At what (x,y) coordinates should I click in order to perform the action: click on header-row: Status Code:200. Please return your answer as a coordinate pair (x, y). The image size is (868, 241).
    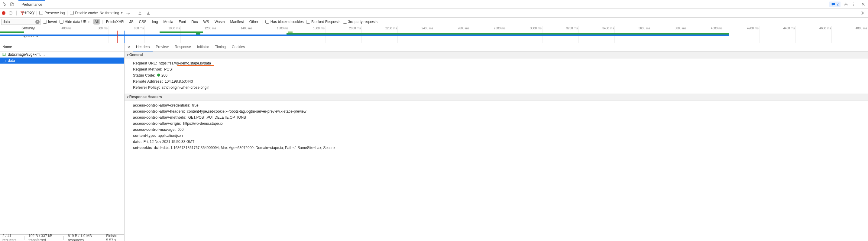
    Looking at the image, I should click on (496, 75).